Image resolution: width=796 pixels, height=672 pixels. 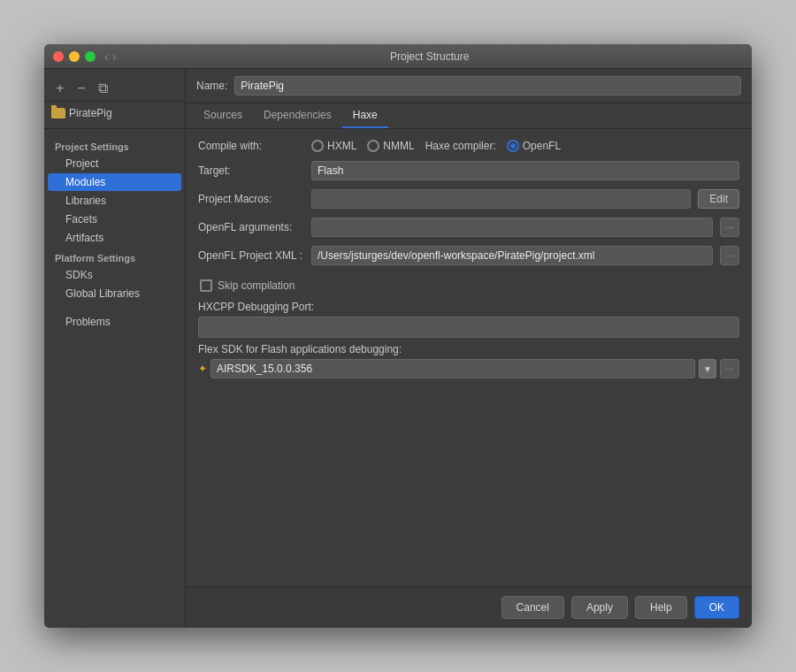 What do you see at coordinates (469, 607) in the screenshot?
I see `bottom-bar: Cancel Apply Help OK` at bounding box center [469, 607].